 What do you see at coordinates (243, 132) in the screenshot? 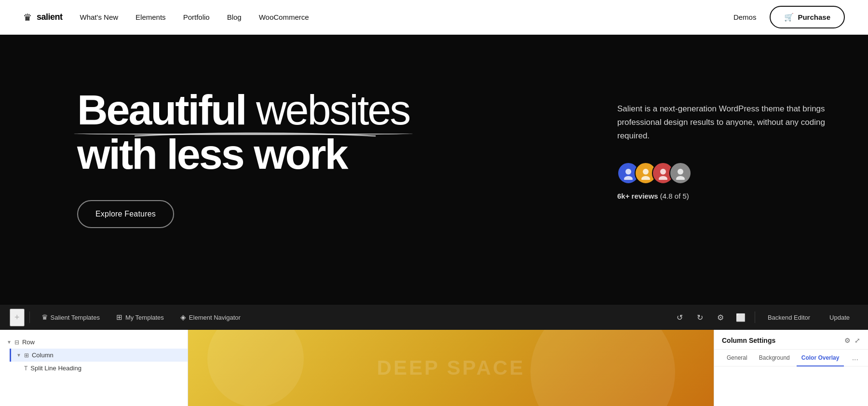
I see `hero-title: Beautiful websites with less work` at bounding box center [243, 132].